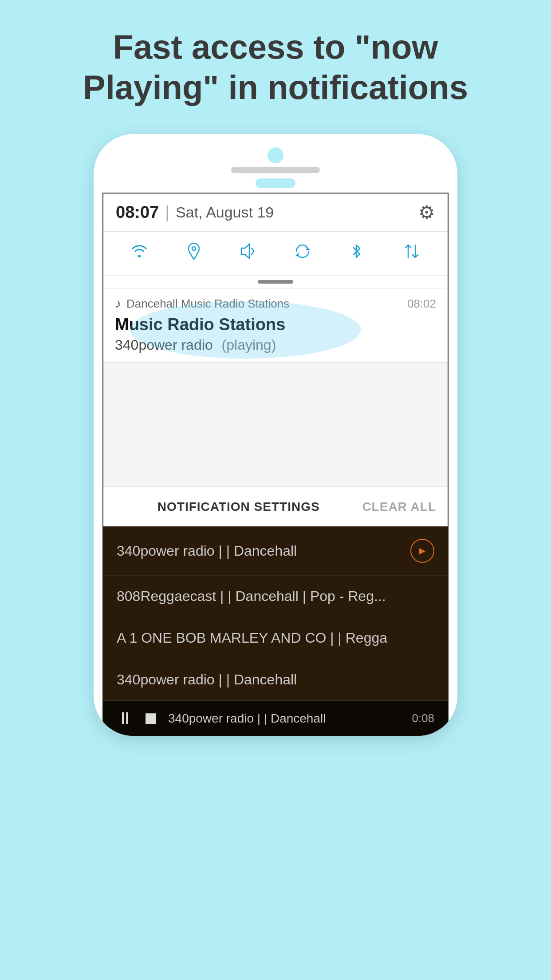  Describe the element at coordinates (264, 304) in the screenshot. I see `notification-app-name: Dancehall Music Radio Stations` at that location.